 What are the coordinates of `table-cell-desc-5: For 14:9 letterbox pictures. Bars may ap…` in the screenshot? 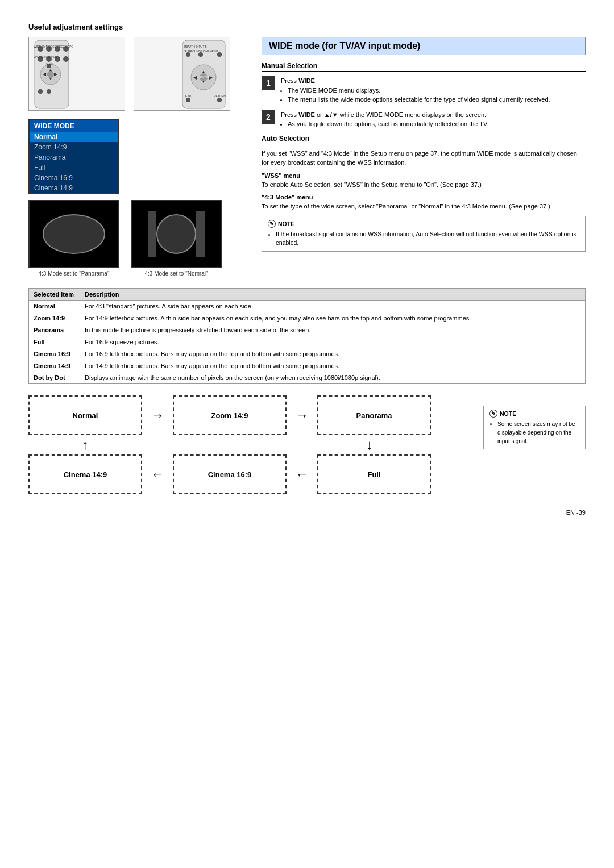 It's located at (333, 366).